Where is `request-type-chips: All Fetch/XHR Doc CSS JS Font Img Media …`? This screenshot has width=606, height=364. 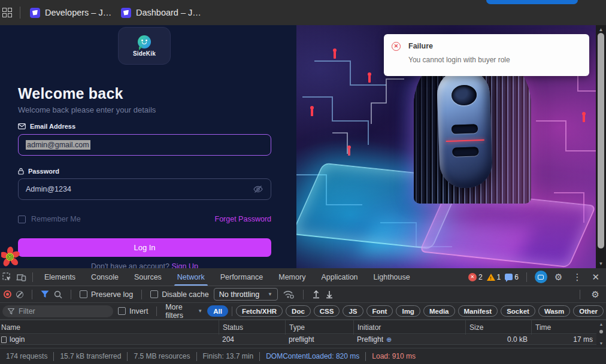 request-type-chips: All Fetch/XHR Doc CSS JS Font Img Media … is located at coordinates (405, 311).